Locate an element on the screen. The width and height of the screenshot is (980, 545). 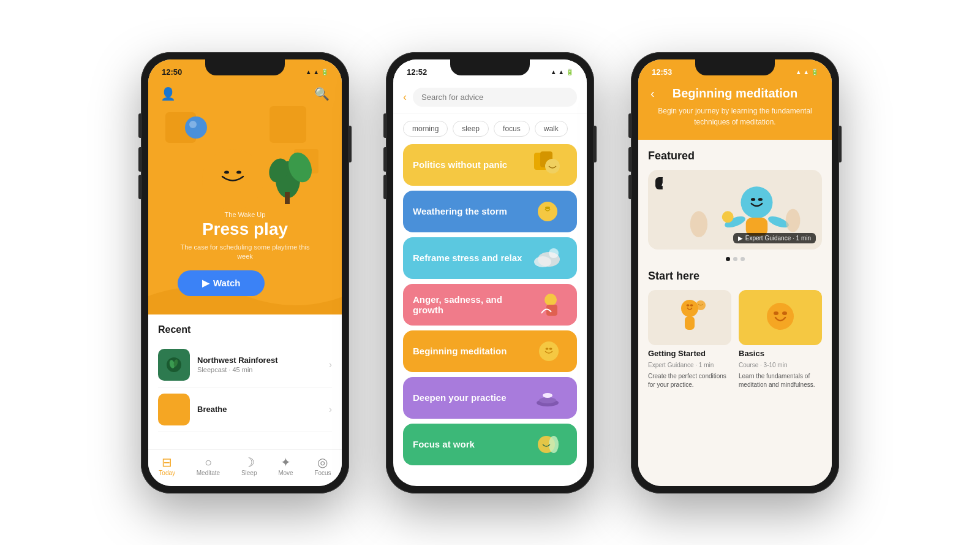
today-icon: ⊟ is located at coordinates (167, 462).